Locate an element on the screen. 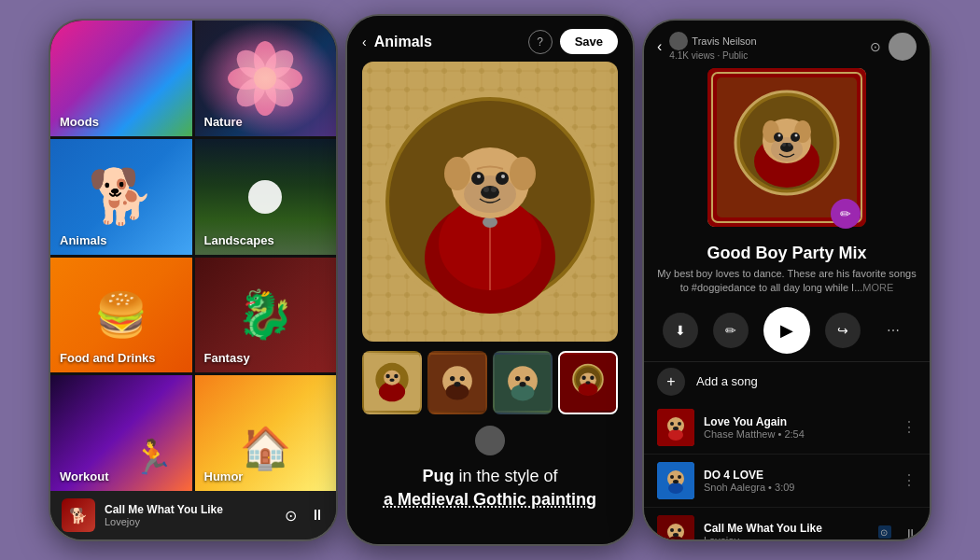  song-title-1: Love You Again is located at coordinates (798, 422).